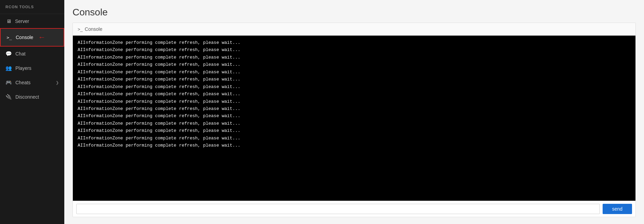 This screenshot has height=224, width=644. Describe the element at coordinates (9, 83) in the screenshot. I see `cheats-icon: 🎮` at that location.